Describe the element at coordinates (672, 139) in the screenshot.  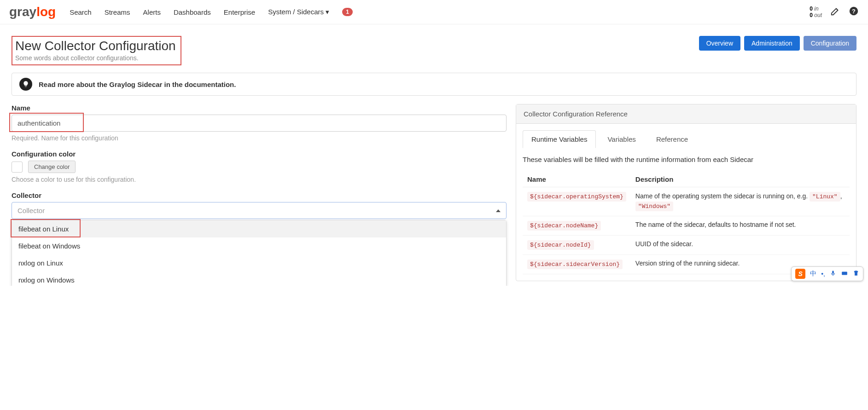
I see `tab-reference: Reference` at that location.